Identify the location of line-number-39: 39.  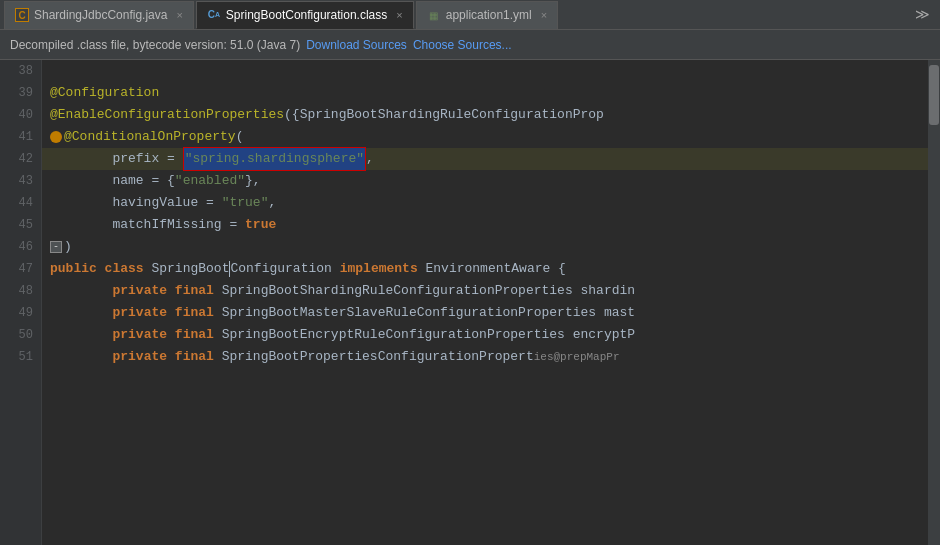
(20, 93).